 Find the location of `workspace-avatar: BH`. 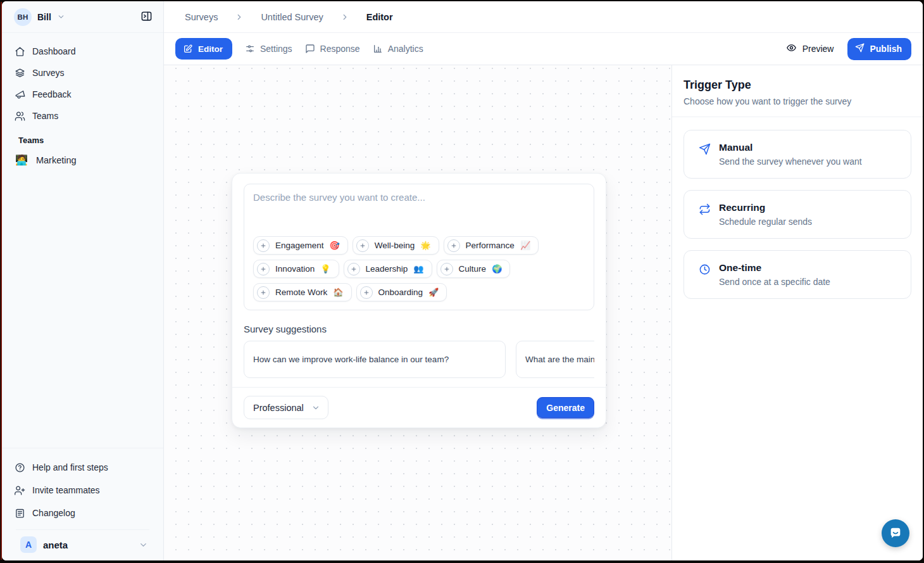

workspace-avatar: BH is located at coordinates (23, 17).